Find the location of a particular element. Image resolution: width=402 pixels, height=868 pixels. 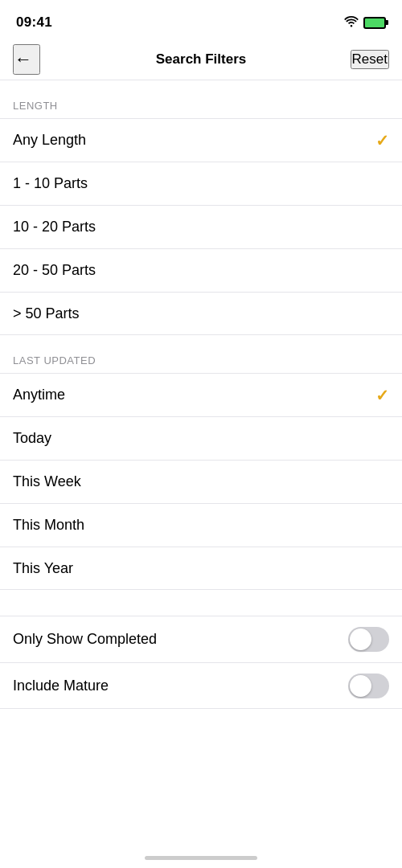

status-icons is located at coordinates (365, 23).